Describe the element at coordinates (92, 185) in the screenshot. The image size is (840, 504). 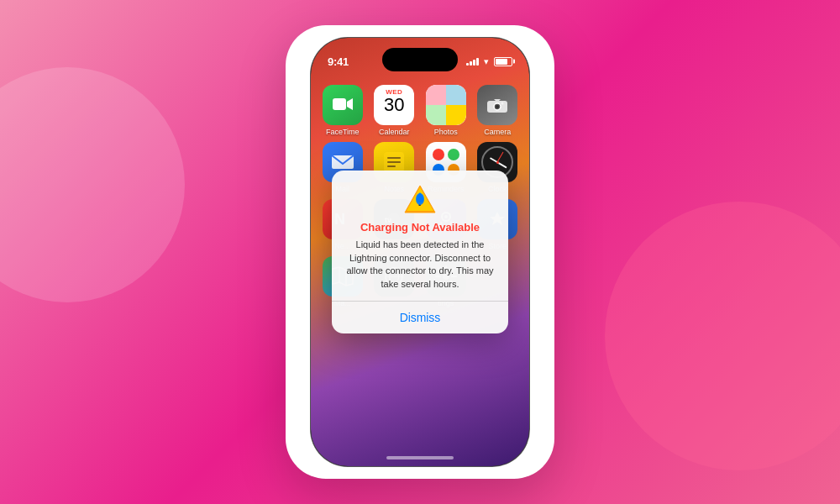
I see `bg-decoration-left` at that location.